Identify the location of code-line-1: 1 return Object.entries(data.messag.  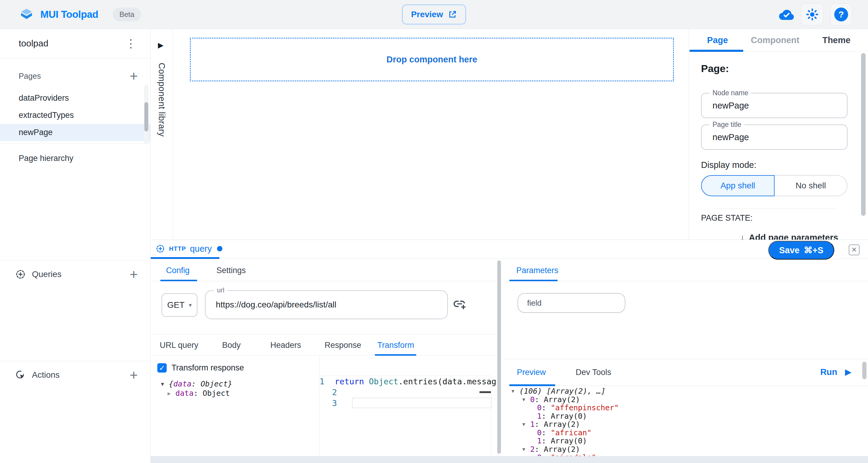
(405, 381).